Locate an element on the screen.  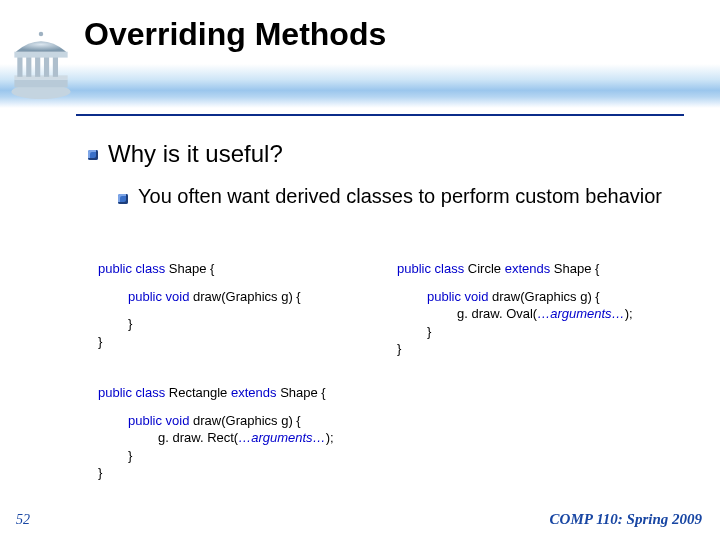
code-circle-class: public class Circle extends Shape { publ… is located at coordinates (542, 309).